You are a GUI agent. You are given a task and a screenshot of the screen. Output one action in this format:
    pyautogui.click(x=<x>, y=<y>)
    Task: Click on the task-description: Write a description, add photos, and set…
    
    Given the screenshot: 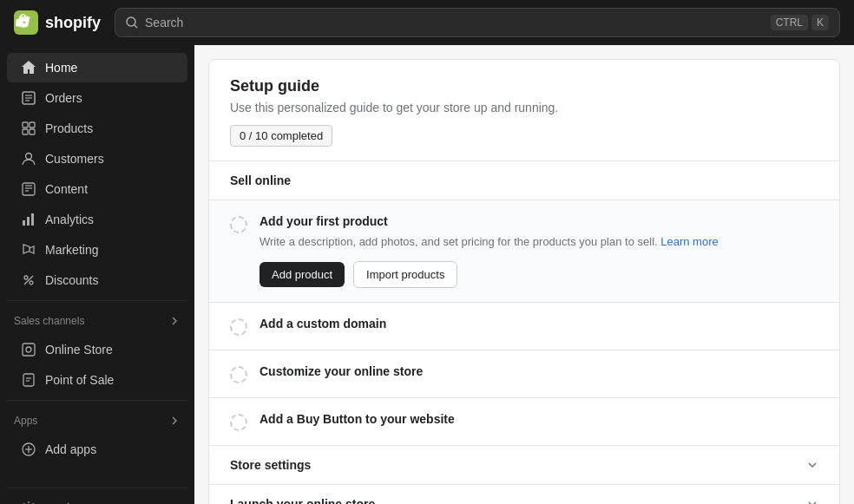 What is the action you would take?
    pyautogui.click(x=539, y=242)
    